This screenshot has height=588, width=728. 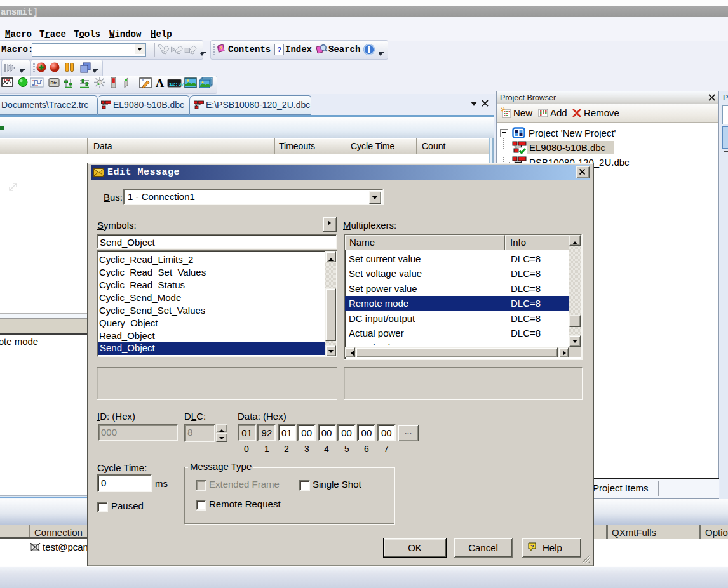 What do you see at coordinates (160, 83) in the screenshot?
I see `svg-text: A` at bounding box center [160, 83].